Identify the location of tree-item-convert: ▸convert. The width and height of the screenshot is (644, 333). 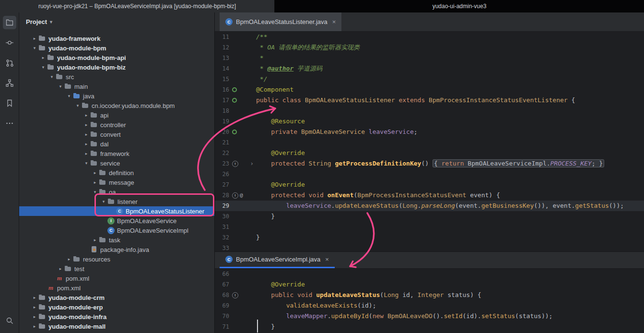
(117, 134).